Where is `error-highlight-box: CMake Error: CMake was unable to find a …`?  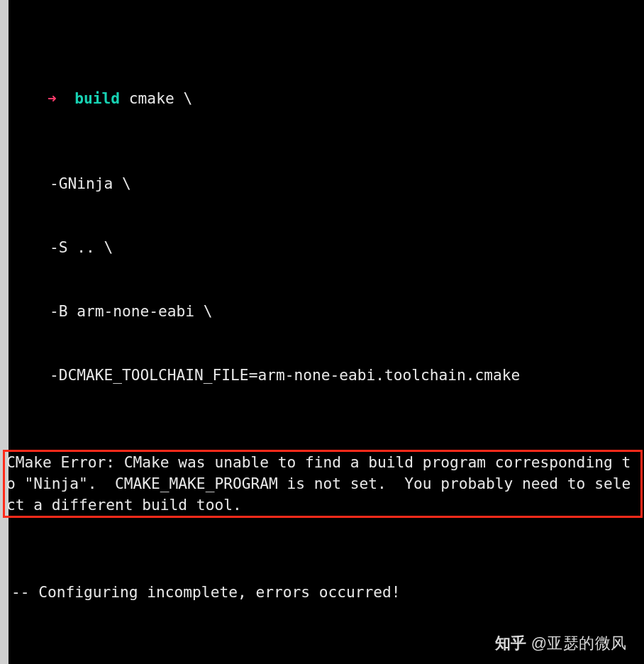 error-highlight-box: CMake Error: CMake was unable to find a … is located at coordinates (323, 484).